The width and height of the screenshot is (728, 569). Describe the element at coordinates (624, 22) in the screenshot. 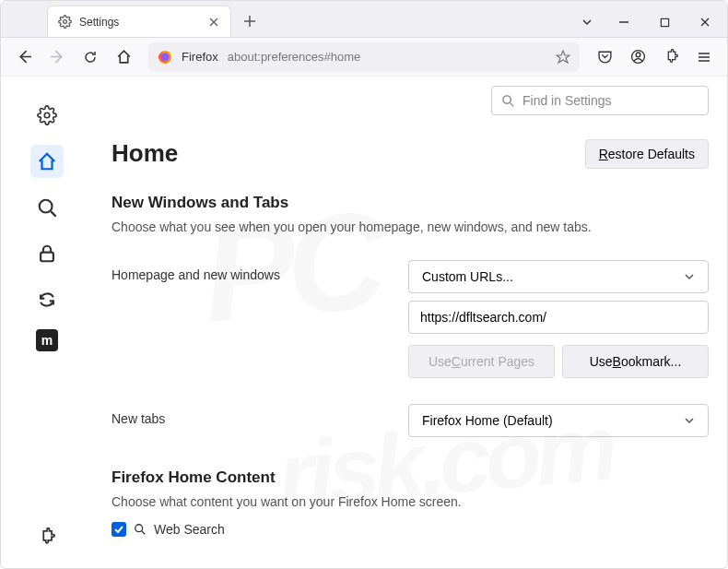

I see `window-minimize-button` at that location.